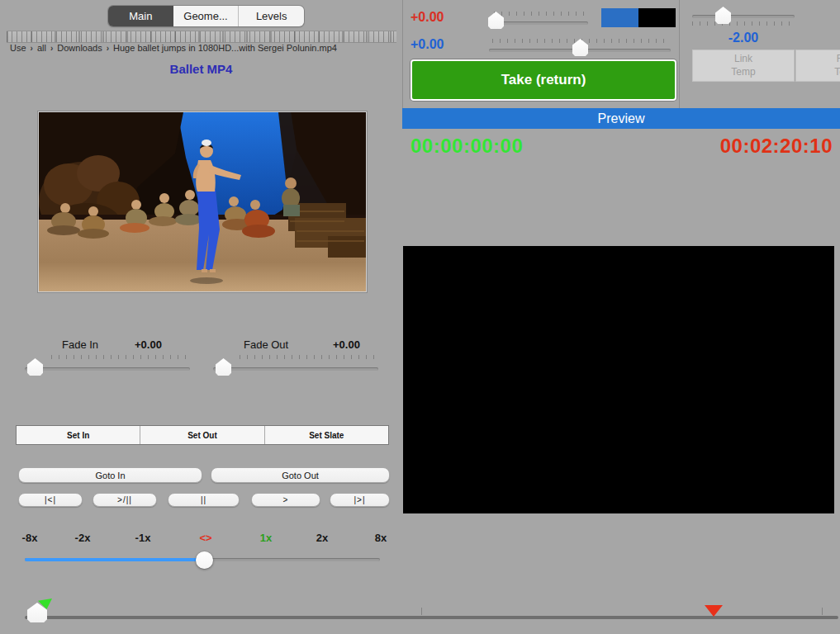  Describe the element at coordinates (621, 119) in the screenshot. I see `preview-header: Preview` at that location.